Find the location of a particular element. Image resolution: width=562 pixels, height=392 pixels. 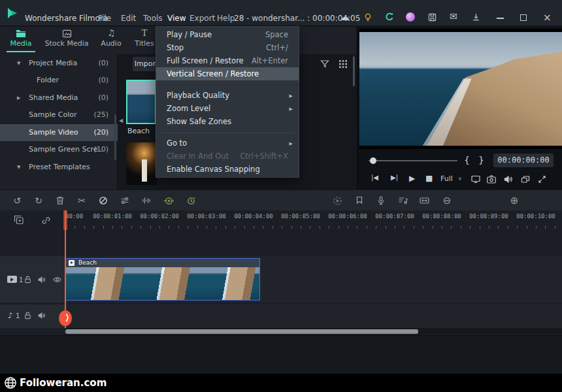

filter-icon is located at coordinates (325, 64).